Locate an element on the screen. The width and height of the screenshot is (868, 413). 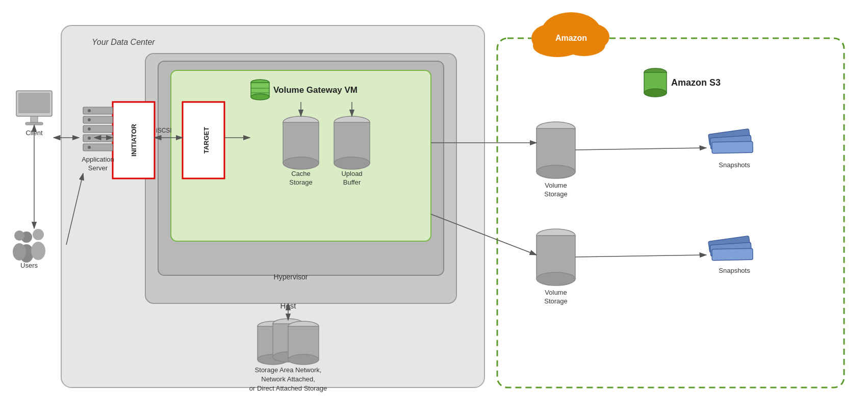
target-label: TARGET is located at coordinates (206, 141).